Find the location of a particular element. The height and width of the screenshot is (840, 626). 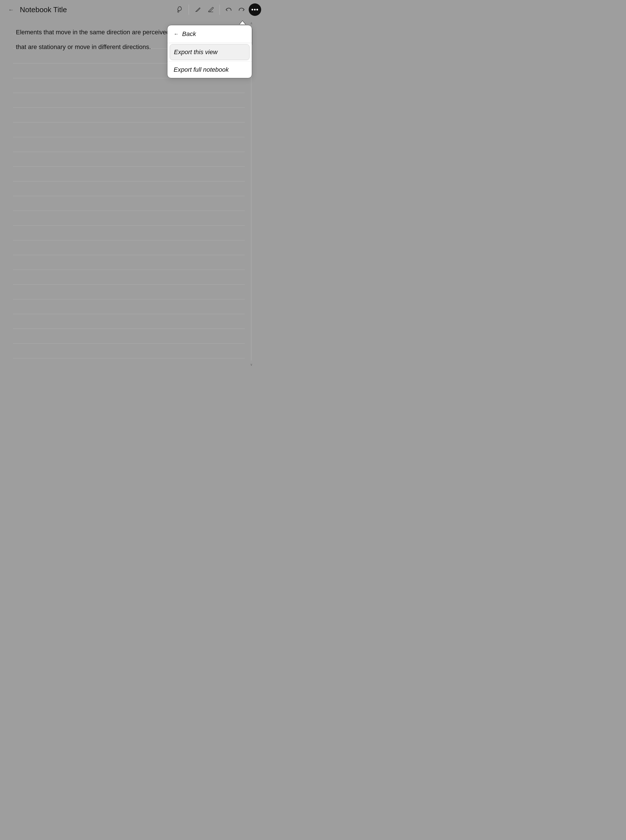

export-view-label: Export this view is located at coordinates (196, 52).